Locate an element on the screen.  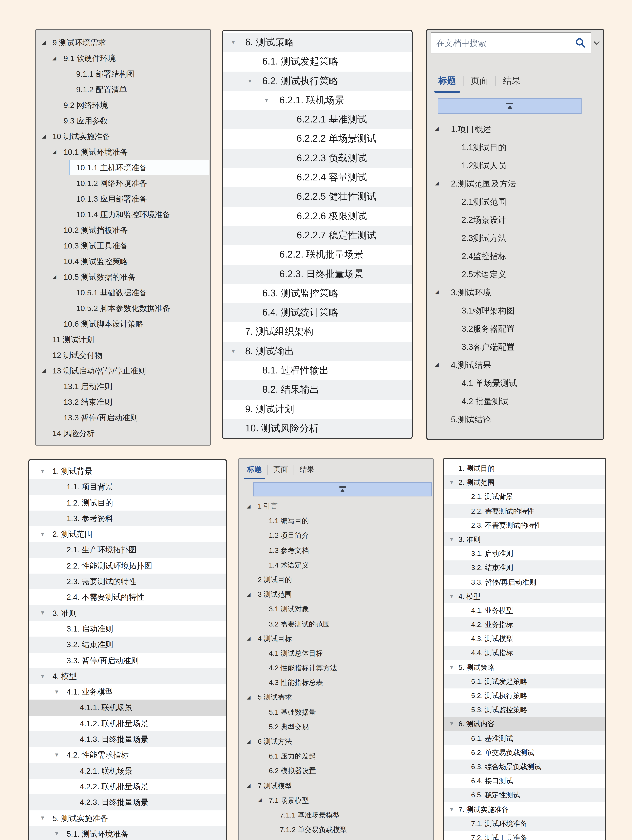
outline-item: 6.2.2. 联机批量场景 is located at coordinates (317, 254).